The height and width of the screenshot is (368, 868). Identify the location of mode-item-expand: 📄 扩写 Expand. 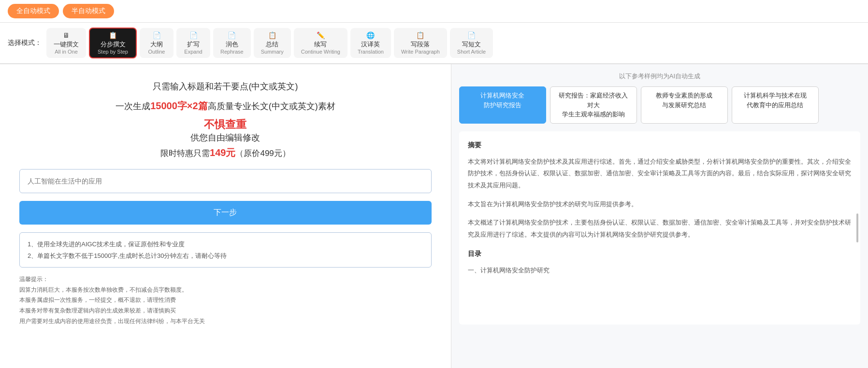
(193, 43).